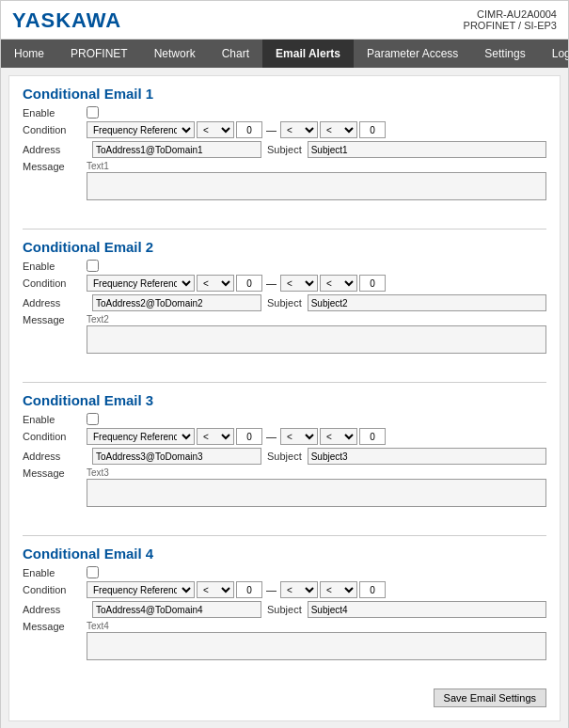 The image size is (569, 728). What do you see at coordinates (372, 283) in the screenshot?
I see `condition-2-val2-input` at bounding box center [372, 283].